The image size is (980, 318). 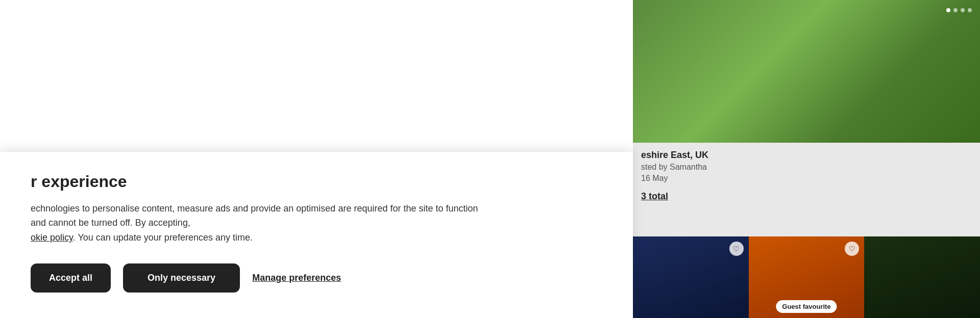 I want to click on accept-all-button: Accept all, so click(x=70, y=278).